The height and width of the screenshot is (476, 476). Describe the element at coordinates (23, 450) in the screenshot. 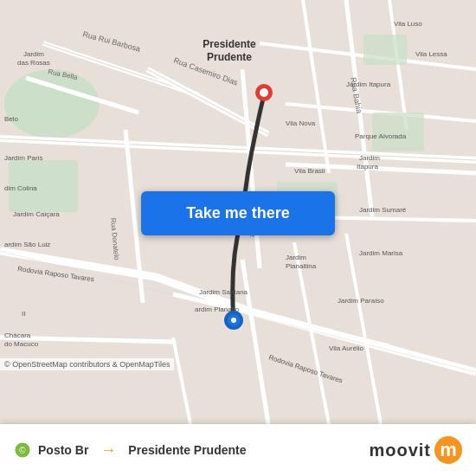

I see `openstreetmap-icon: ©` at that location.